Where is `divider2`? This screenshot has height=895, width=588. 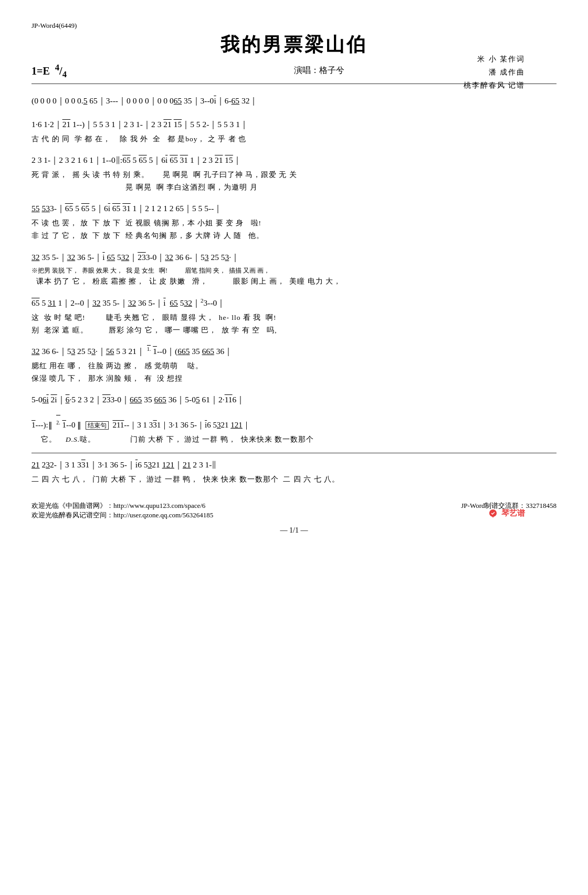
divider2 is located at coordinates (294, 453).